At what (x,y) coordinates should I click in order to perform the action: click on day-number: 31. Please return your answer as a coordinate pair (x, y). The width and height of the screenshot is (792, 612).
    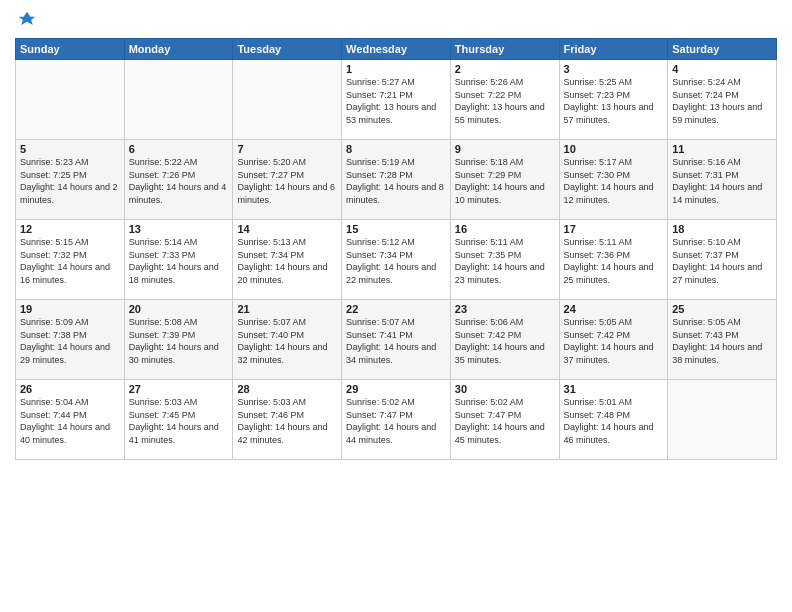
    Looking at the image, I should click on (614, 389).